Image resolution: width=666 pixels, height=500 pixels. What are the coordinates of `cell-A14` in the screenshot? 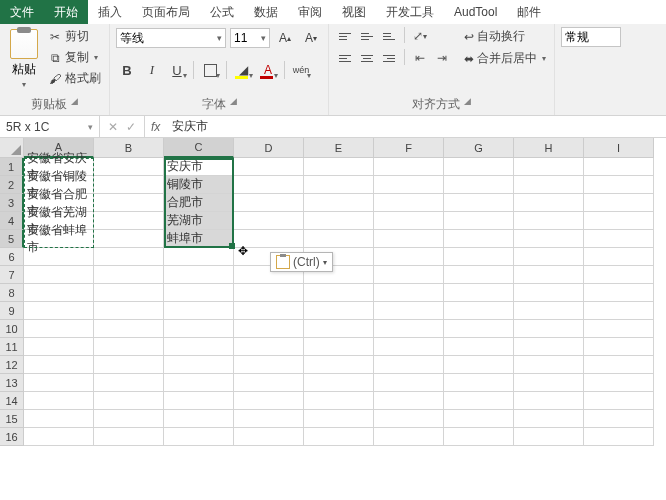 It's located at (59, 401).